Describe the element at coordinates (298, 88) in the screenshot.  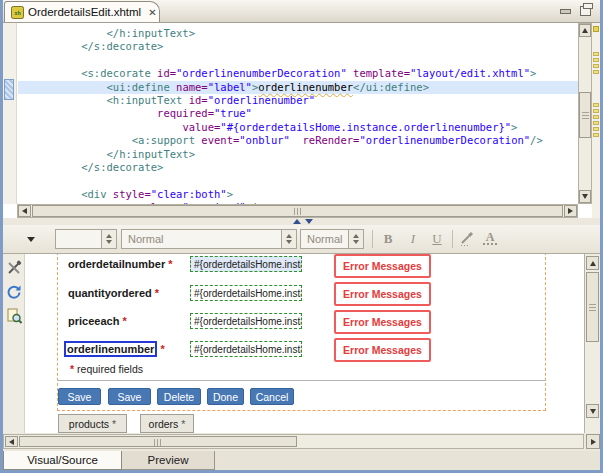
I see `code-line: <ui:define name="label">orderlinenumber<…` at that location.